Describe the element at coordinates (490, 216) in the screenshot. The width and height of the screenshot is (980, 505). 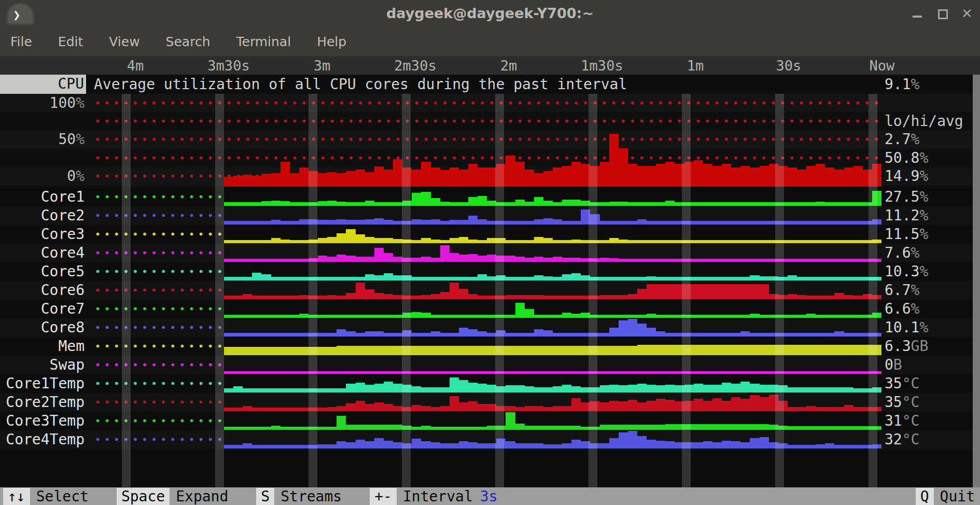
I see `row-core2: Core2 11.2%` at that location.